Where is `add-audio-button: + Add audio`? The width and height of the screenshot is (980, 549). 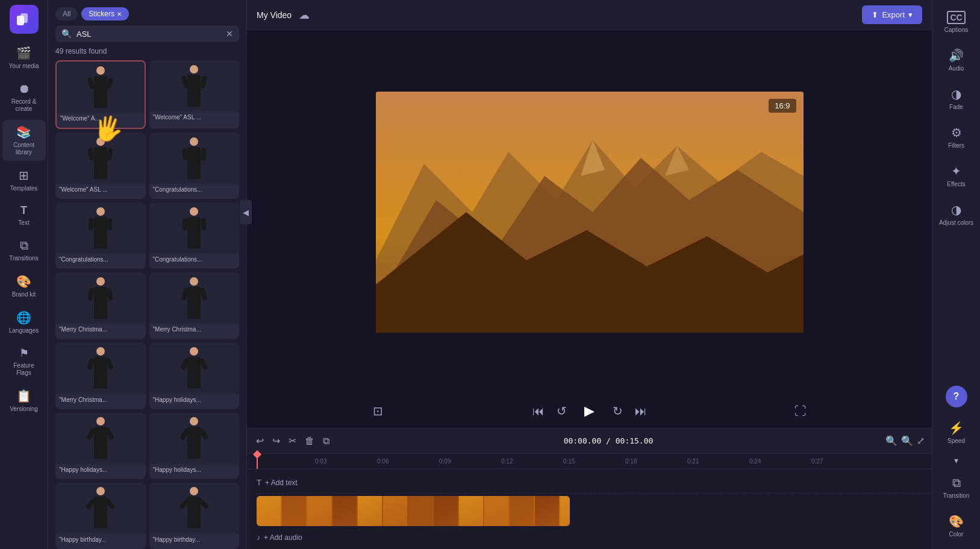
add-audio-button: + Add audio is located at coordinates (283, 538).